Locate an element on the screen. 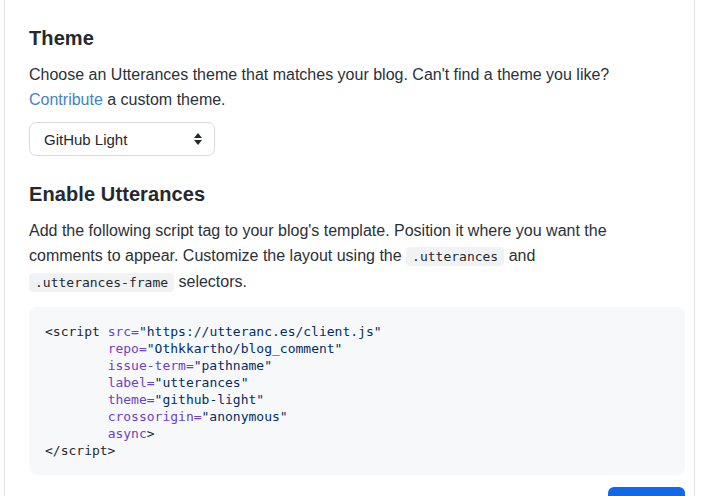 This screenshot has height=496, width=707. code-line: crossorigin="anonymous" is located at coordinates (357, 416).